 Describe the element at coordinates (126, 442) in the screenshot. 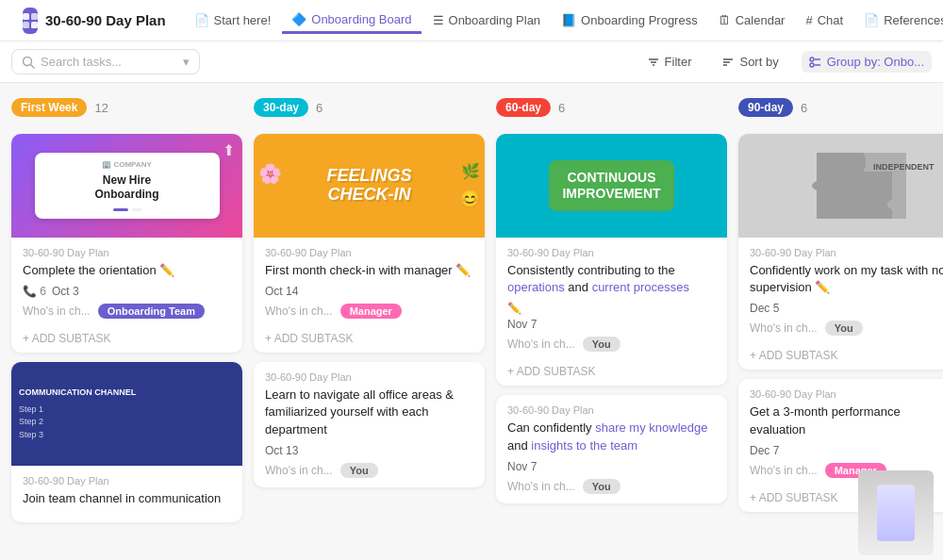

I see `card-c2: COMMUNICATION CHANNEL Step 1 Step 2 Step…` at that location.